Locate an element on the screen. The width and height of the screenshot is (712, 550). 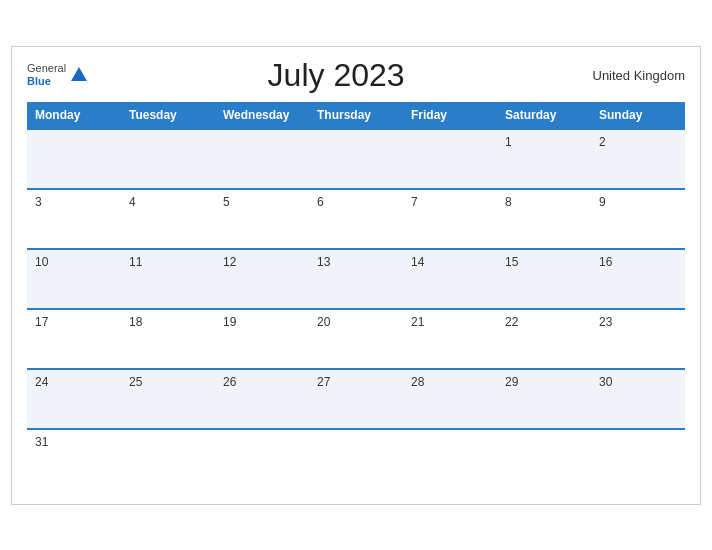
day-cell: 19 is located at coordinates (262, 339).